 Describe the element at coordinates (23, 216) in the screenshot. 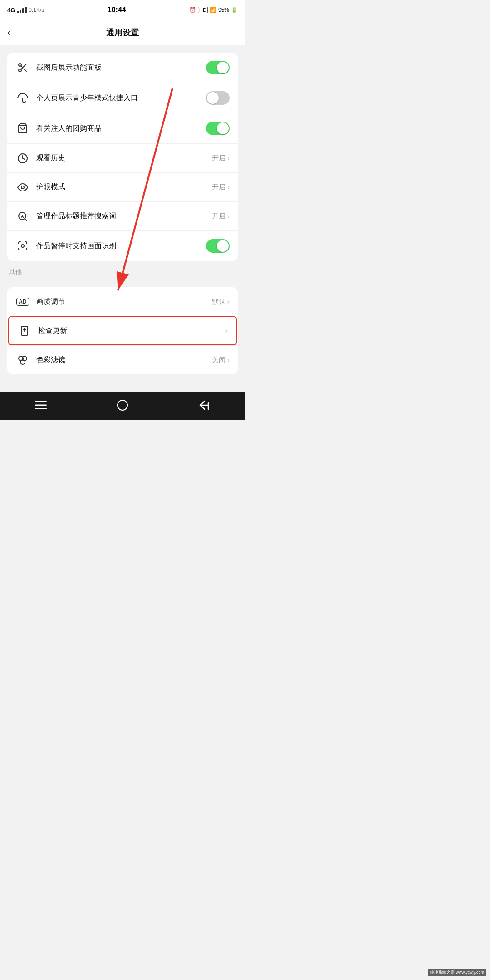

I see `svg-text: A` at that location.